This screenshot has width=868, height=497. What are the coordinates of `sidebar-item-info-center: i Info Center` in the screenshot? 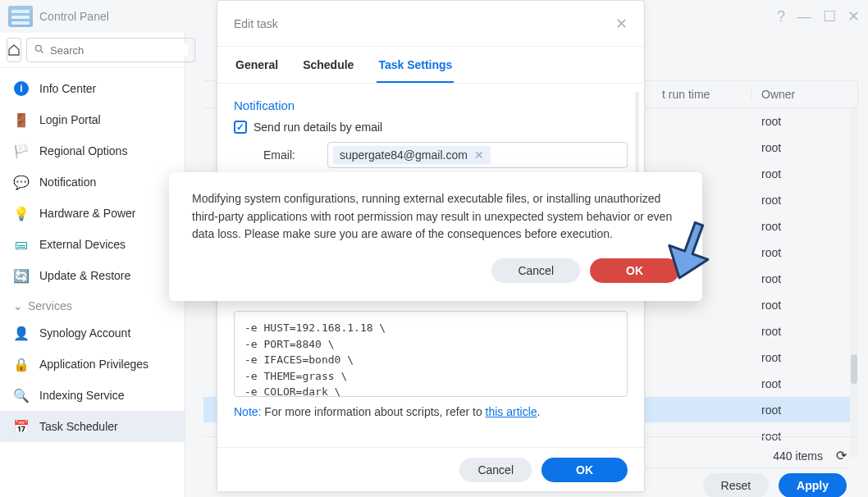 It's located at (92, 89).